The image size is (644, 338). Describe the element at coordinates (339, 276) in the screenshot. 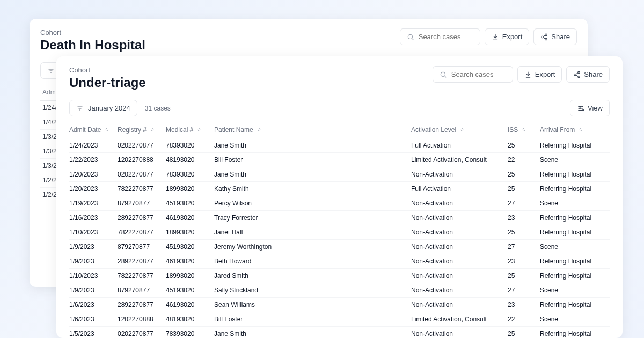

I see `table-row: 1/10/2023782227087718993020Jared SmithNo…` at that location.